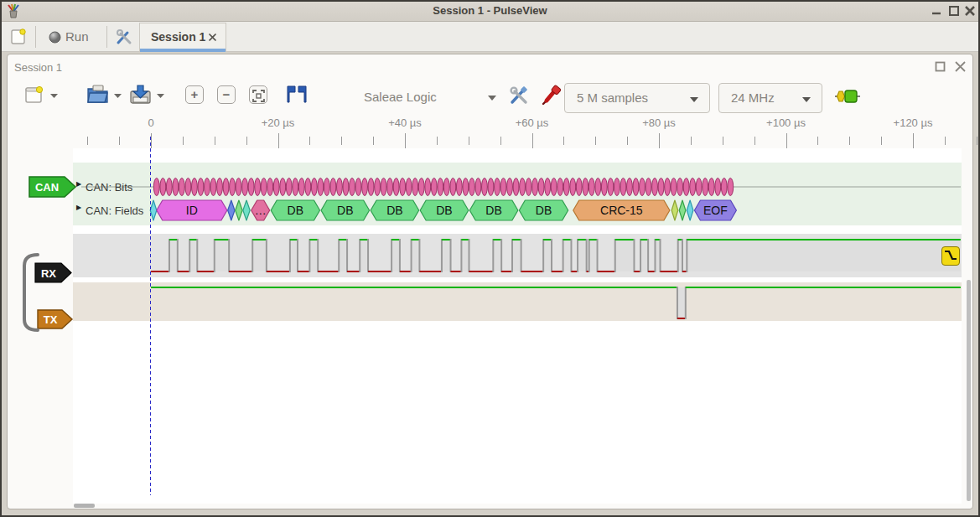  I want to click on decoder-row-bits-label: CAN: Bits, so click(109, 188).